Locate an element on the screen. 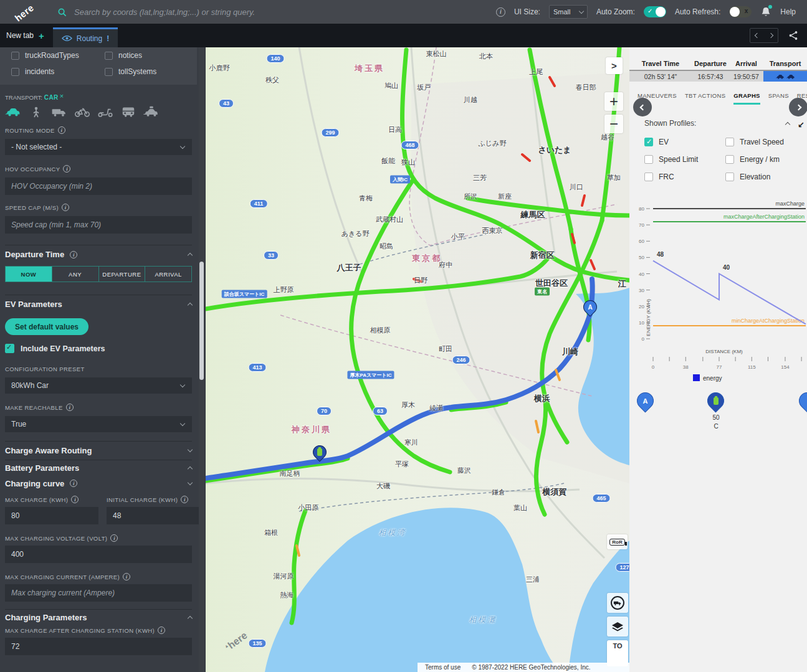 The image size is (807, 672). profile-checkbox-ev: EV is located at coordinates (685, 142).